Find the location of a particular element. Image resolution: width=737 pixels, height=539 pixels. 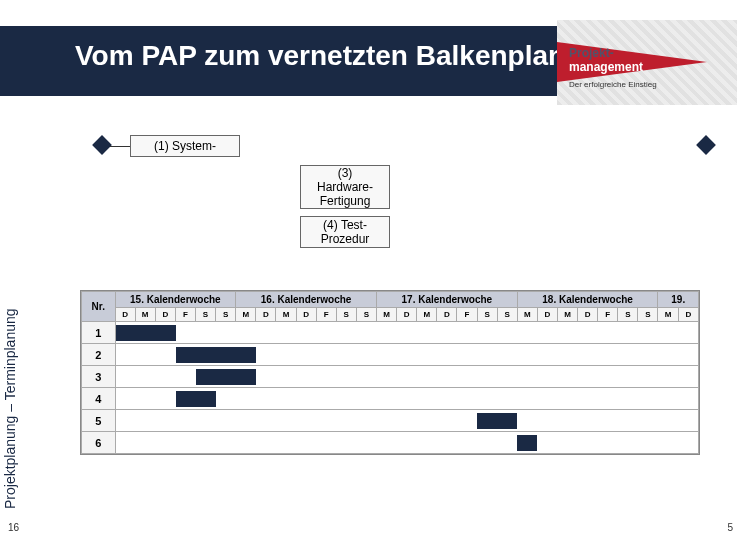

node-label: (4) Test- is located at coordinates (345, 225).